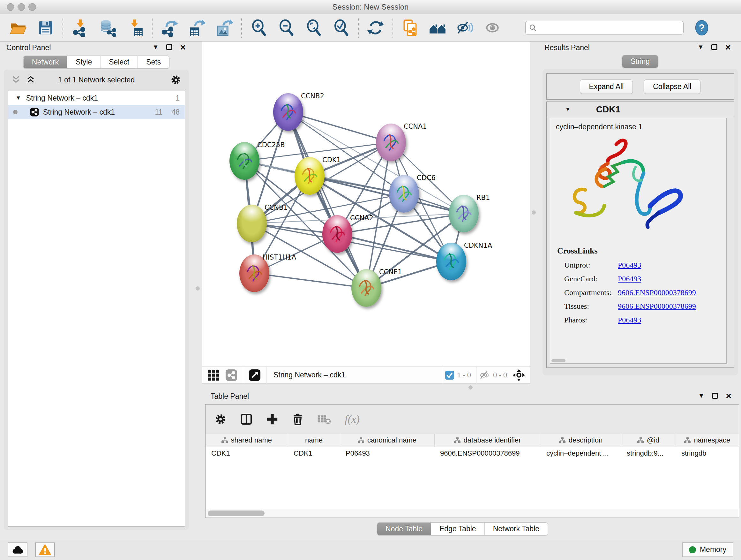  I want to click on results-hscroll-thumb, so click(558, 361).